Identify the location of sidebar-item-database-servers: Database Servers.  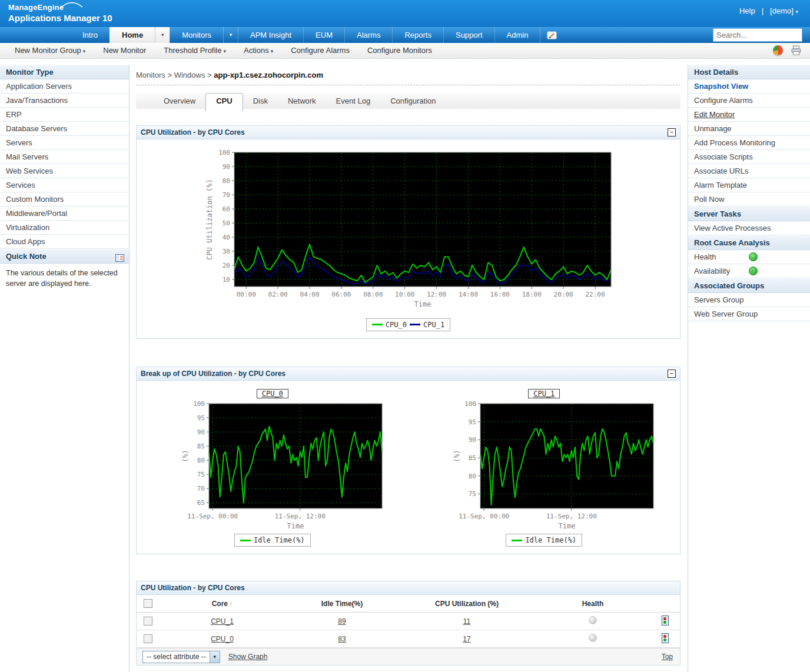
(65, 129).